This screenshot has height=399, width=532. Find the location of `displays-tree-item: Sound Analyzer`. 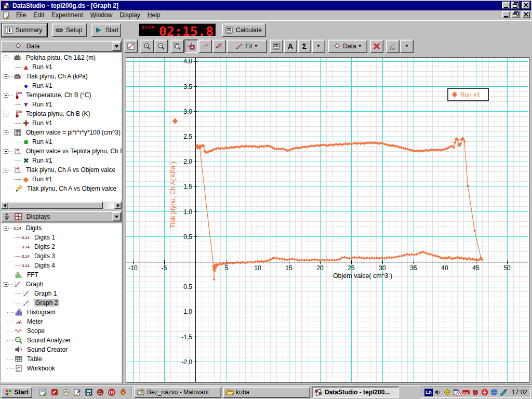

displays-tree-item: Sound Analyzer is located at coordinates (61, 340).